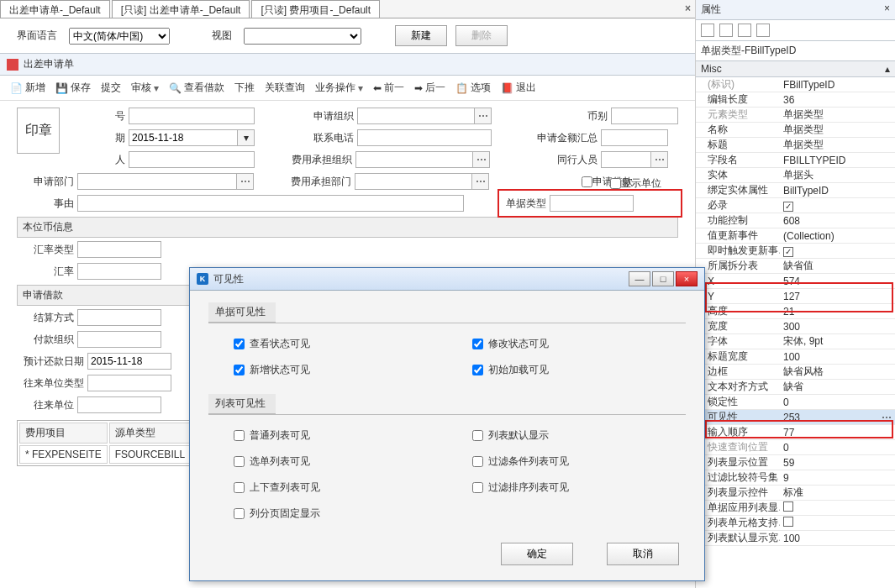  Describe the element at coordinates (795, 251) in the screenshot. I see `prop-row: 即时触发更新事…✓` at that location.